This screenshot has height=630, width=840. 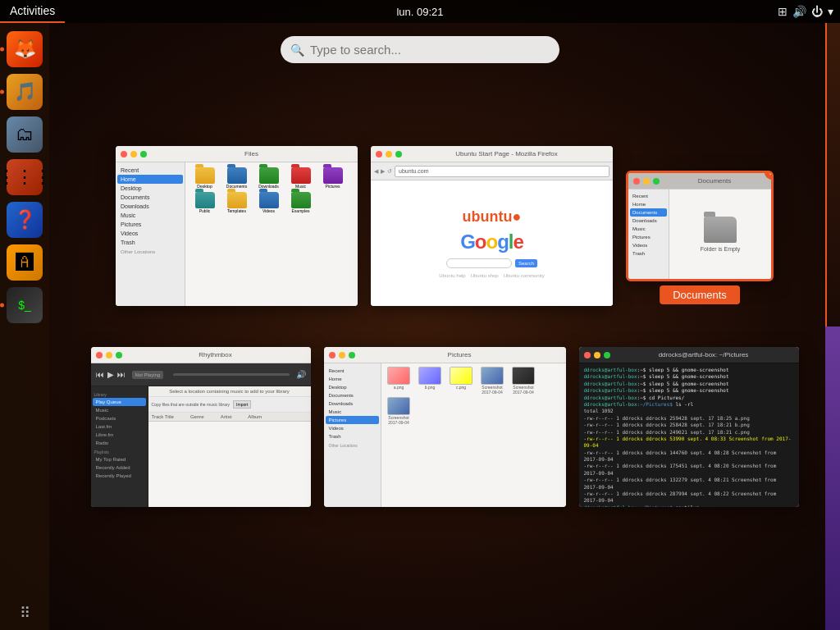 What do you see at coordinates (492, 226) in the screenshot?
I see `firefox-window: Ubuntu Start Page - Mozilla Firefox ◀ ▶ …` at bounding box center [492, 226].